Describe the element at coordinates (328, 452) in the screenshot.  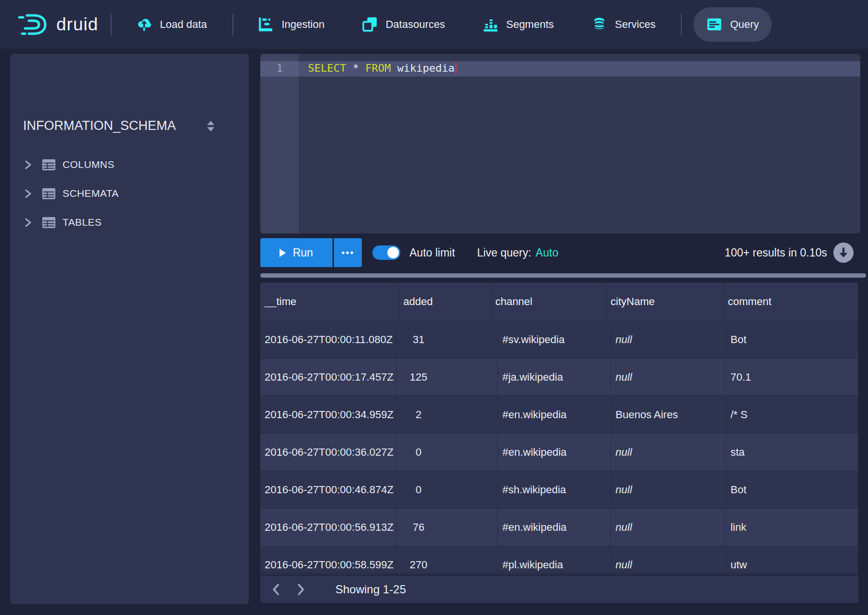
I see `cell-time: 2016-06-27T00:00:36.027Z` at that location.